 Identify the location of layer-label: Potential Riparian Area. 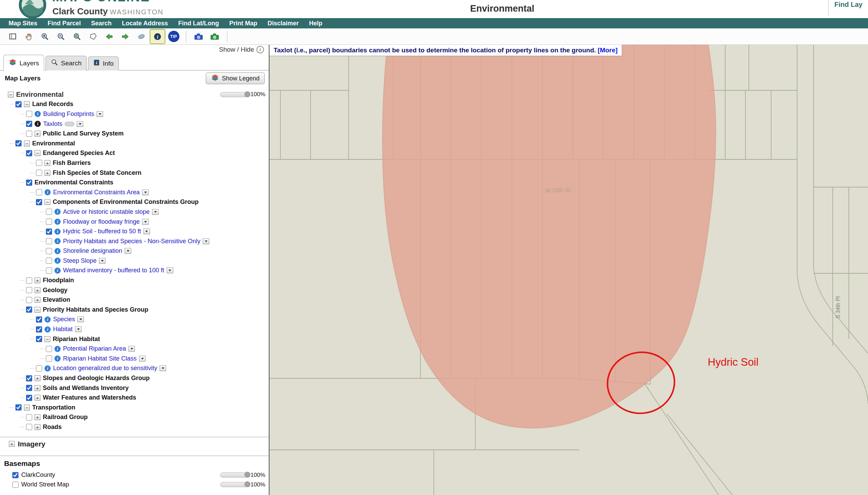
(95, 349).